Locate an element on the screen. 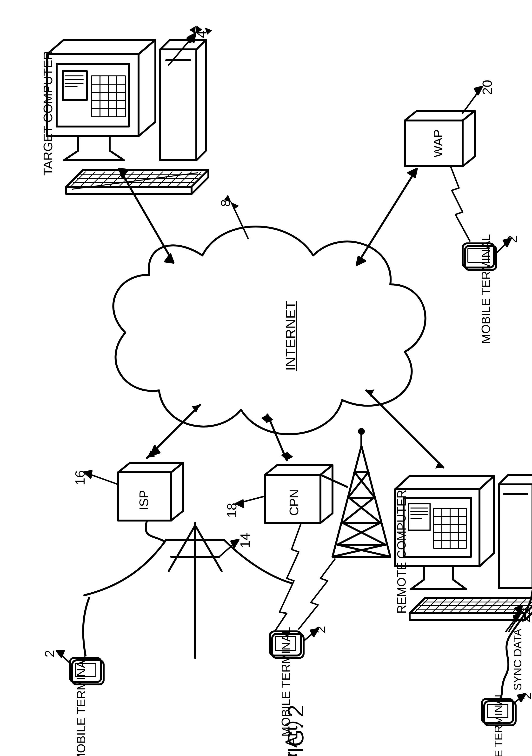 The image size is (532, 756). ref-8: 8 is located at coordinates (225, 203).